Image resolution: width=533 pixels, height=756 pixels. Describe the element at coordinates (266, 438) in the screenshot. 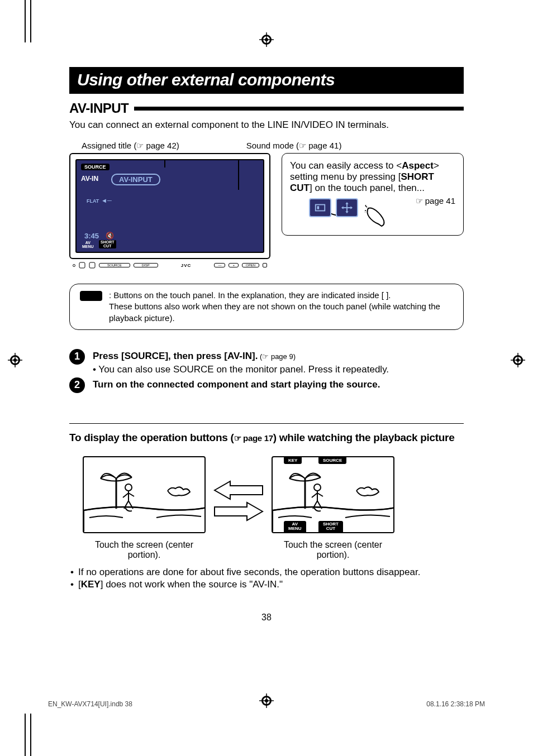

I see `subheading: To display the operation buttons (☞ page…` at that location.